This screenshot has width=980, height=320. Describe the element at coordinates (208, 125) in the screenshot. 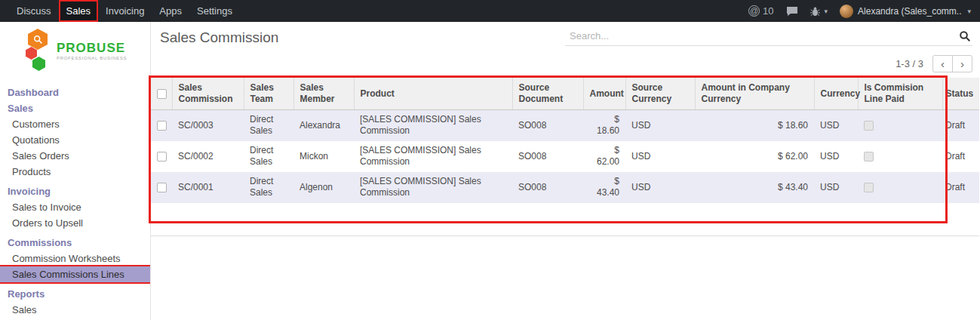

I see `cell-name: SC/0003` at that location.